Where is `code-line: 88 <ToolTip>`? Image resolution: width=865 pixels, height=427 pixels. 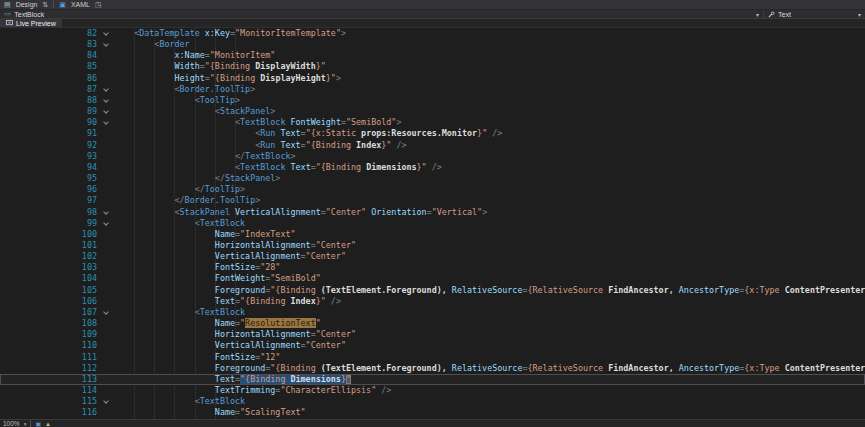 code-line: 88 <ToolTip> is located at coordinates (432, 100).